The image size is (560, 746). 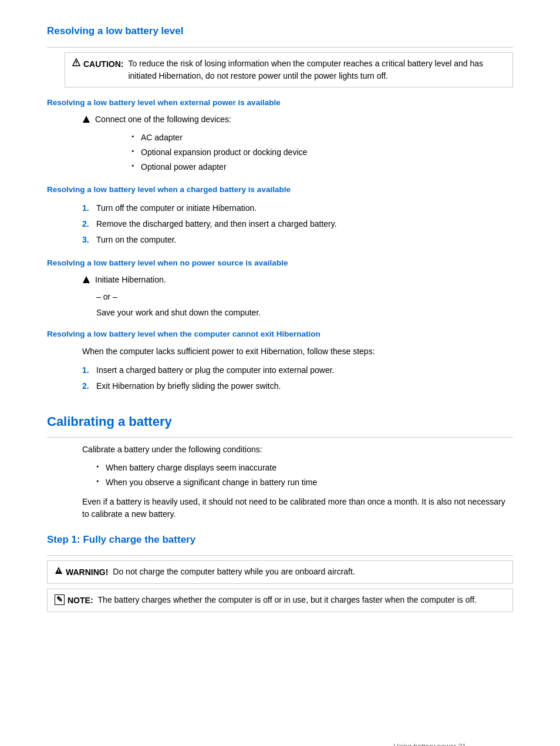 What do you see at coordinates (80, 600) in the screenshot?
I see `note-label: NOTE:` at bounding box center [80, 600].